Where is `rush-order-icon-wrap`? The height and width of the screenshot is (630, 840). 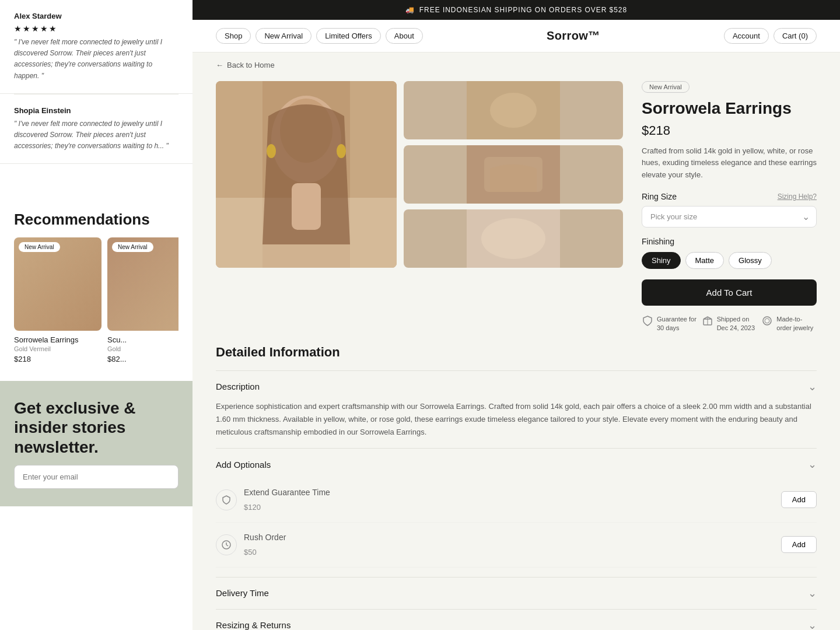
rush-order-icon-wrap is located at coordinates (226, 545).